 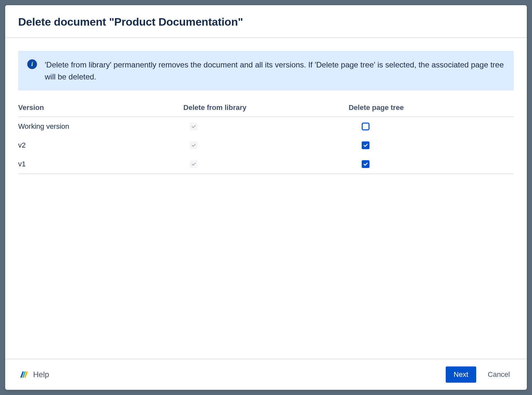 I want to click on version-name: v1, so click(x=101, y=164).